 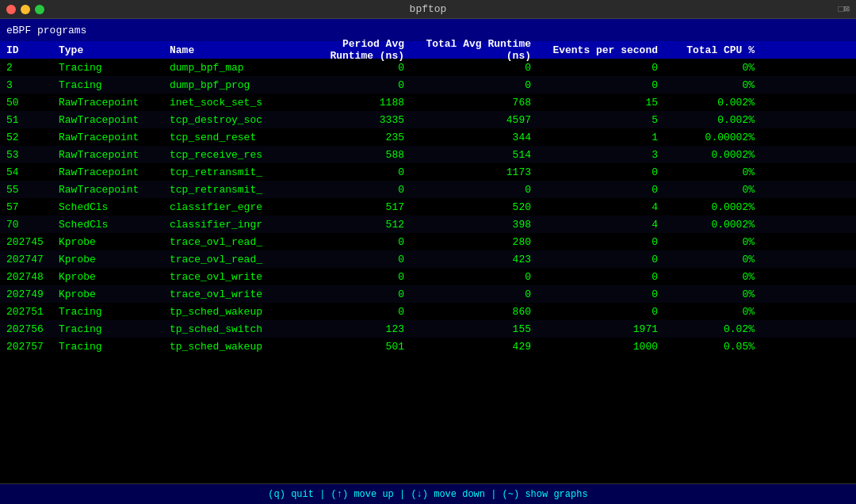 What do you see at coordinates (483, 173) in the screenshot?
I see `cell-total: 1173` at bounding box center [483, 173].